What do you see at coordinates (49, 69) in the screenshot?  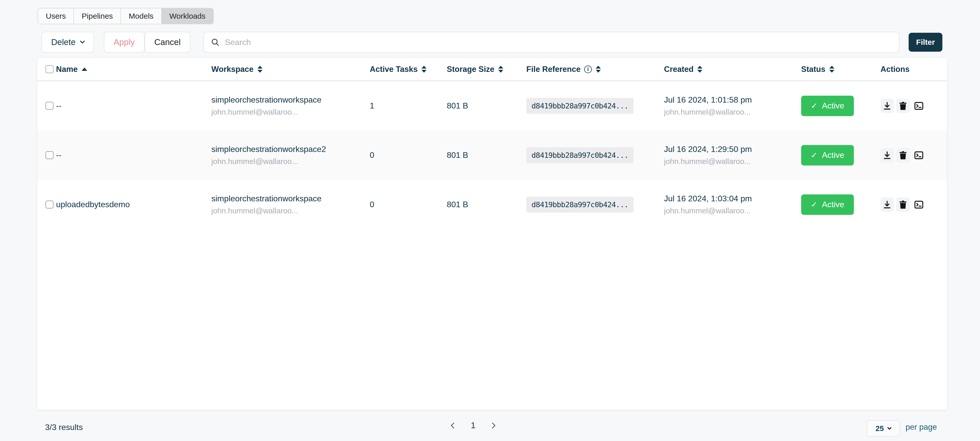 I see `select-all-checkbox` at bounding box center [49, 69].